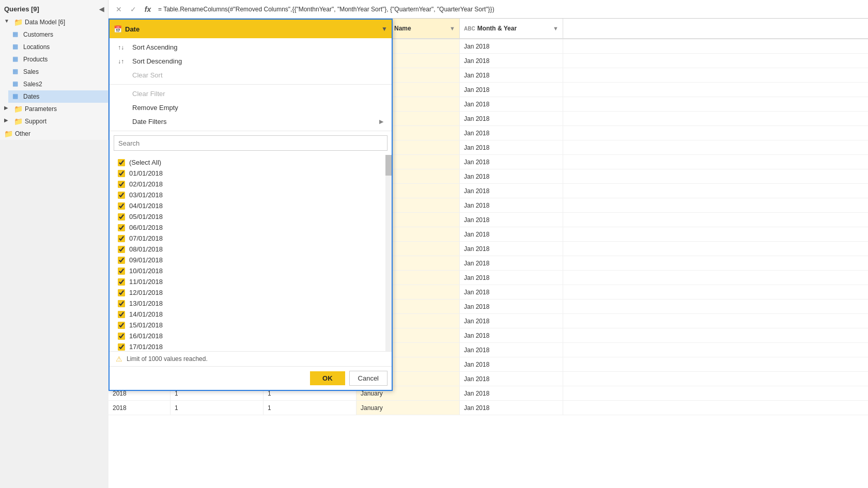  Describe the element at coordinates (251, 61) in the screenshot. I see `menu-item-sort-desc: ↓↑ Sort Descending` at that location.